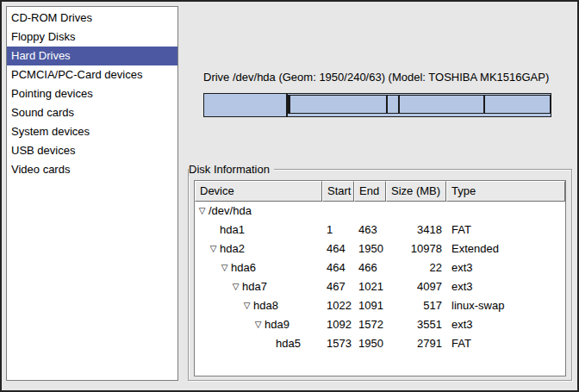 The height and width of the screenshot is (392, 579). Describe the element at coordinates (370, 287) in the screenshot. I see `end-value: 1021` at that location.